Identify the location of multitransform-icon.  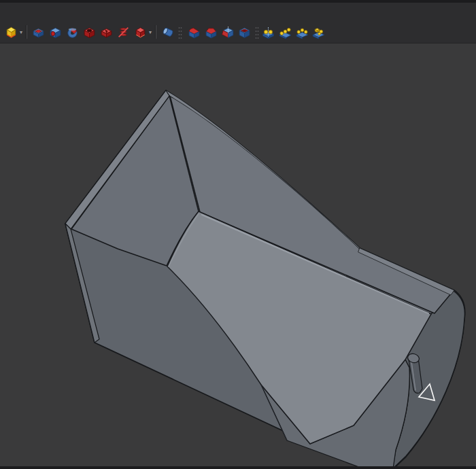
(318, 33).